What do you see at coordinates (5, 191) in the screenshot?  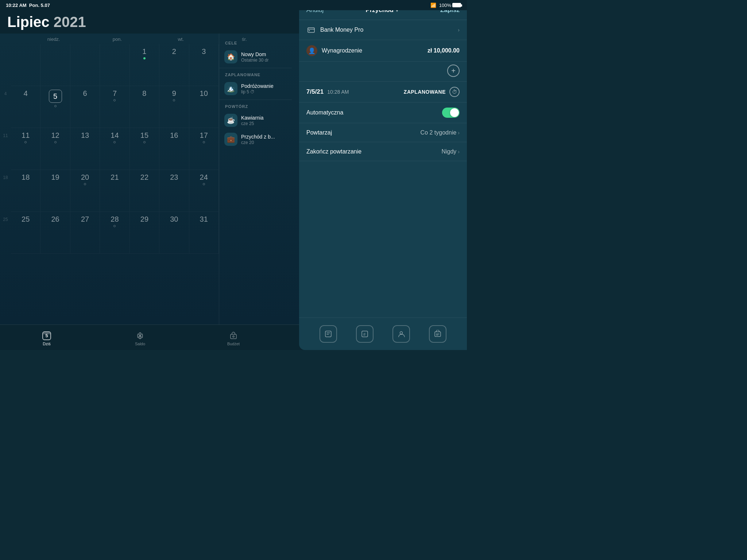 I see `week-num-4: 18` at bounding box center [5, 191].